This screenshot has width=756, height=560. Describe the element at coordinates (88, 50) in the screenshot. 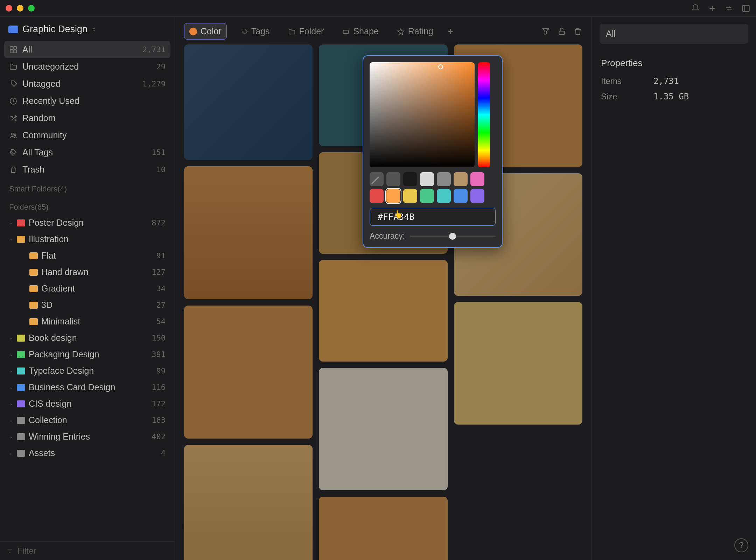

I see `sidebar-item-all: All2,731` at that location.